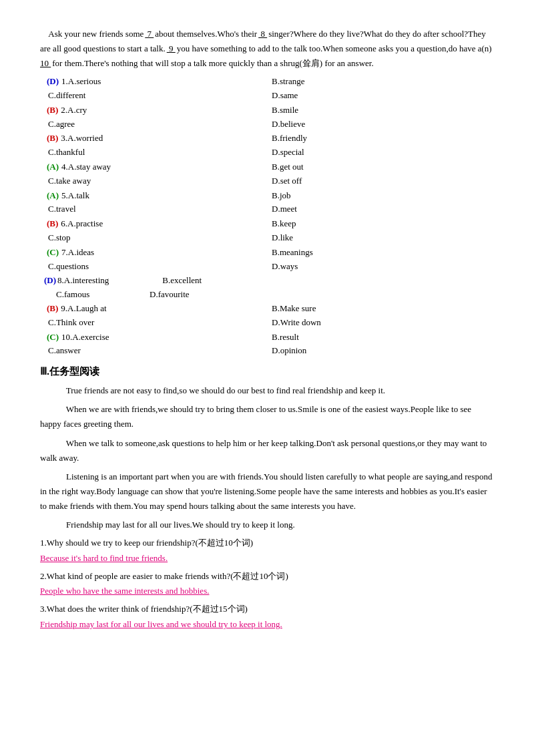 Image resolution: width=534 pixels, height=756 pixels. I want to click on q6-c: C.stop, so click(59, 238).